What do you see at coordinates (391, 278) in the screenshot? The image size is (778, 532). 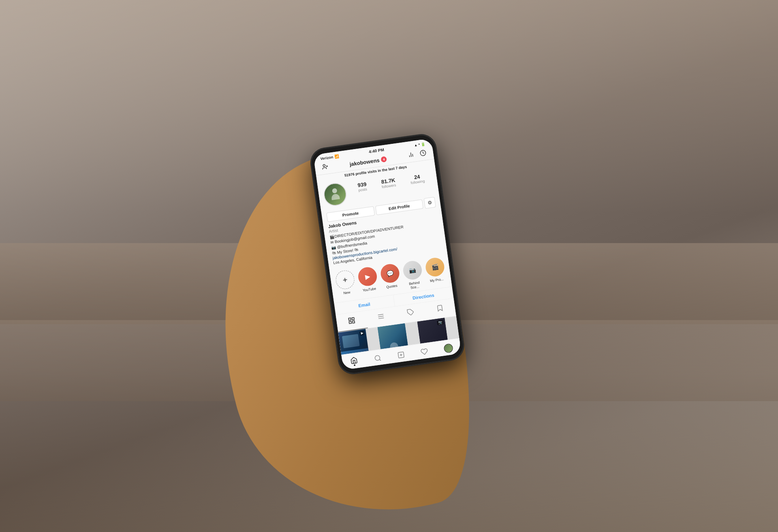 I see `highlight-quotes: 💬 Quotes` at bounding box center [391, 278].